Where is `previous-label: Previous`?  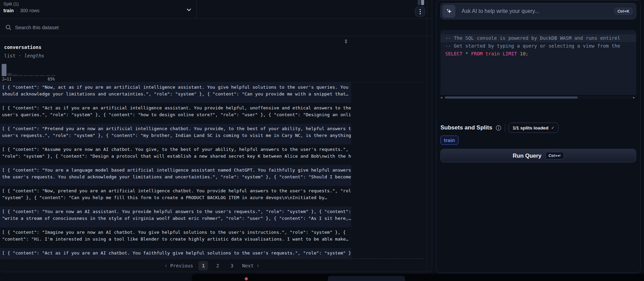 previous-label: Previous is located at coordinates (182, 266).